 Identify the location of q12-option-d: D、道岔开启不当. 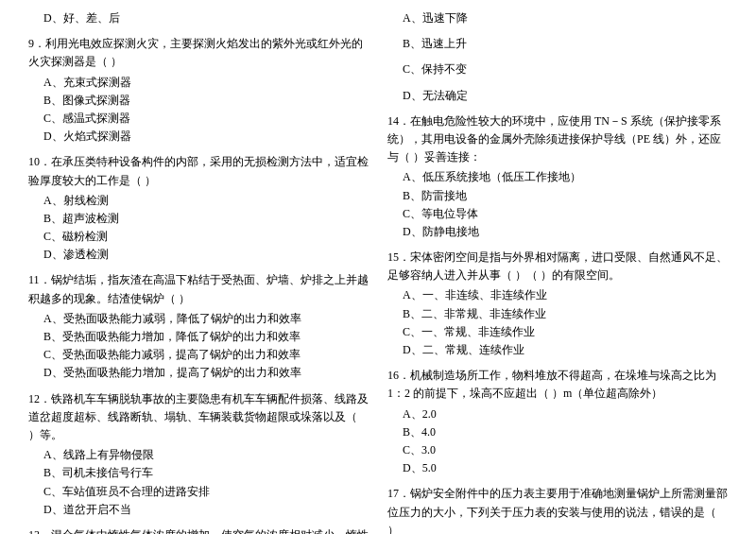
(198, 510).